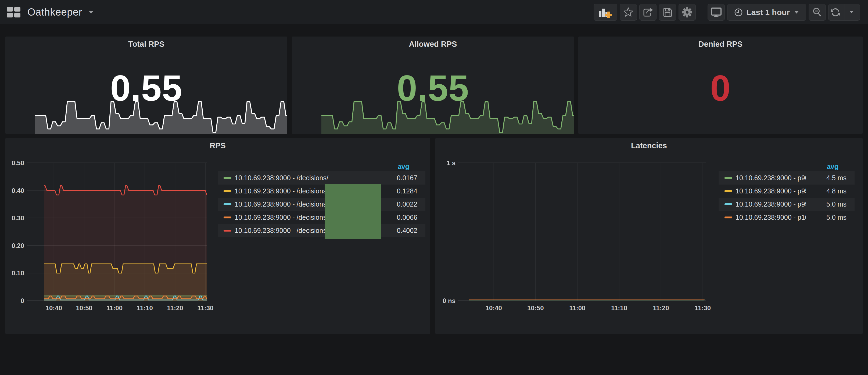 The image size is (868, 375). Describe the element at coordinates (768, 12) in the screenshot. I see `time-range-label: Last 1 hour` at that location.